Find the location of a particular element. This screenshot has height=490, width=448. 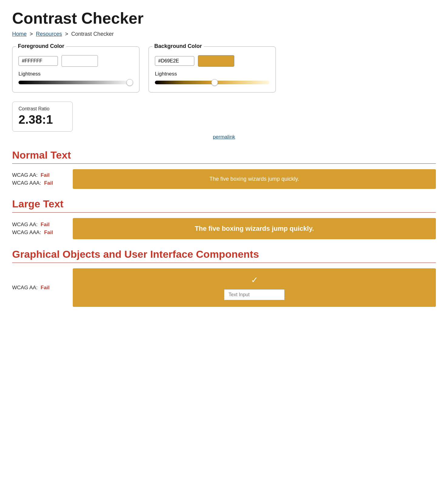

large-wcag-aa-result: Fail is located at coordinates (45, 225).